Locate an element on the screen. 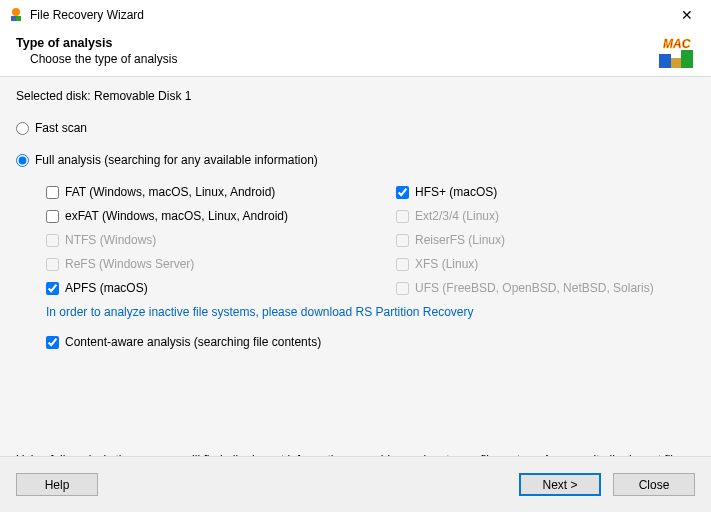 The height and width of the screenshot is (512, 711). full-analysis-radio is located at coordinates (22, 160).